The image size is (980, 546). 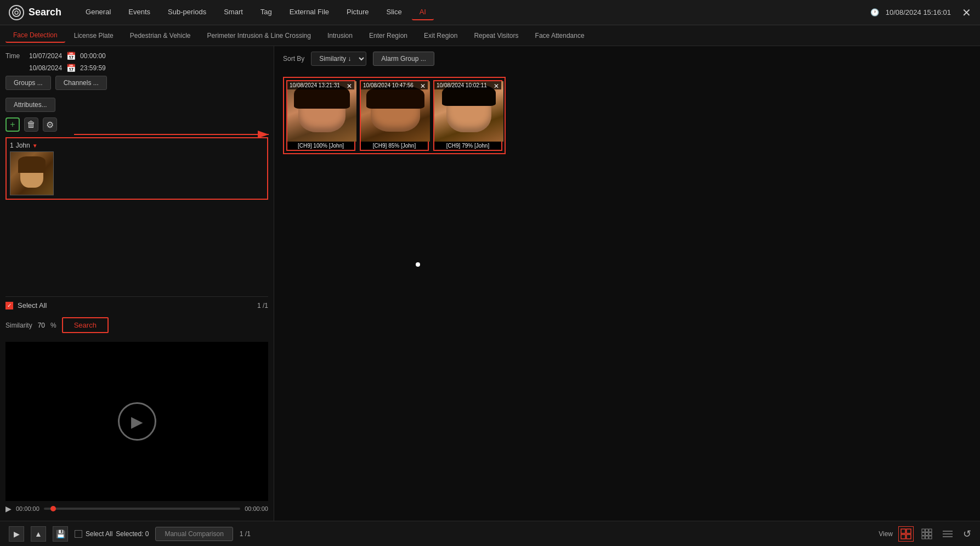 I want to click on face-item-header: 1 John ▼, so click(x=137, y=145).